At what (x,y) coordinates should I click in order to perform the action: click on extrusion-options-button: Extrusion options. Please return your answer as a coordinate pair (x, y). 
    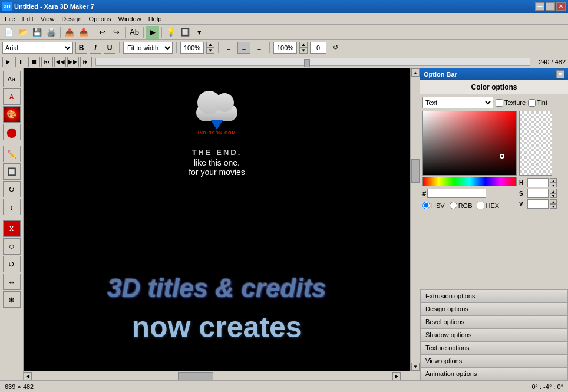
    Looking at the image, I should click on (494, 296).